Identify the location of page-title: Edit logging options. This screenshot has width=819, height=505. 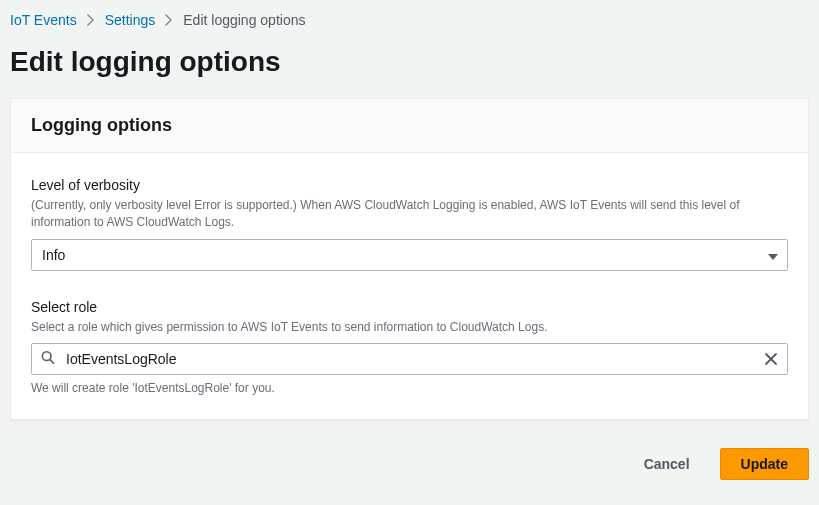
(410, 67).